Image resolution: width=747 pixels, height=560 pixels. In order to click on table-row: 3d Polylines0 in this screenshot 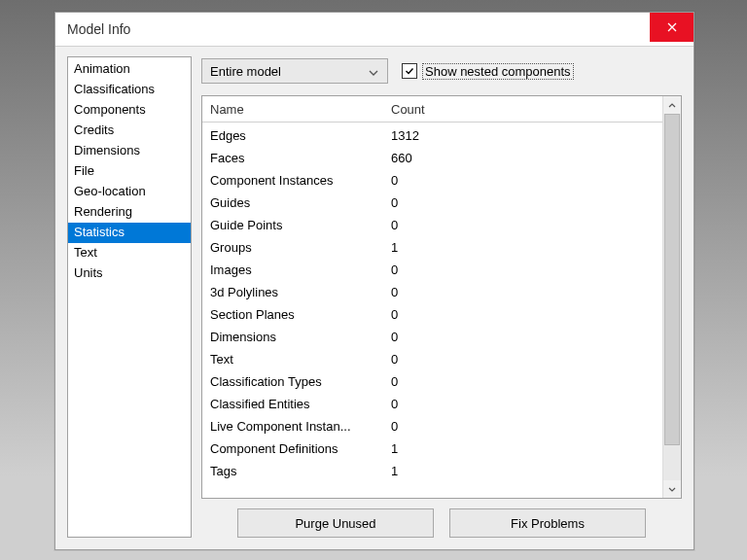, I will do `click(445, 292)`.